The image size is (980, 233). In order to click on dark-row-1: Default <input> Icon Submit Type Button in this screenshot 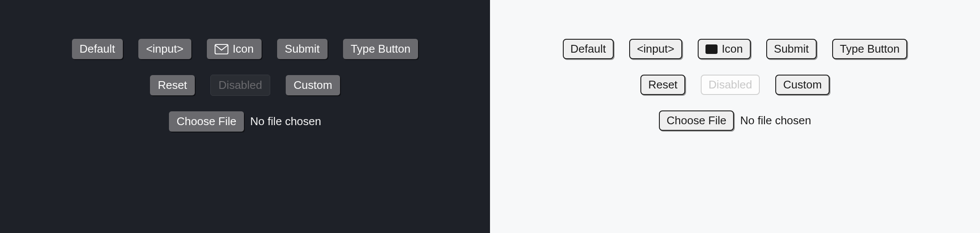, I will do `click(245, 49)`.